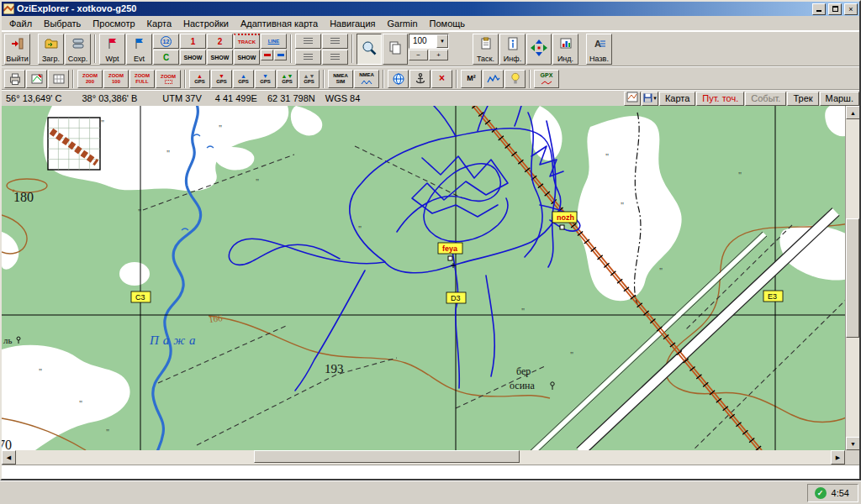  I want to click on event-number-button: 2, so click(220, 41).